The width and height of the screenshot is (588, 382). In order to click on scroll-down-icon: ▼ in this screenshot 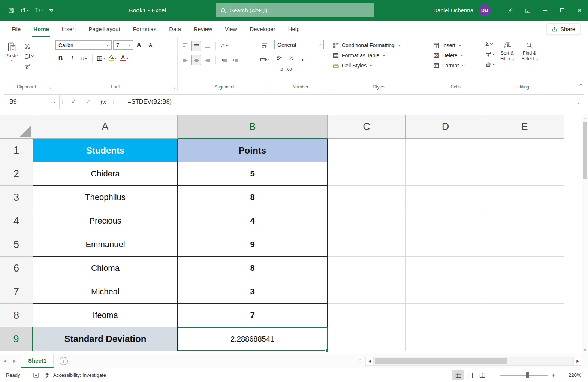, I will do `click(585, 351)`.